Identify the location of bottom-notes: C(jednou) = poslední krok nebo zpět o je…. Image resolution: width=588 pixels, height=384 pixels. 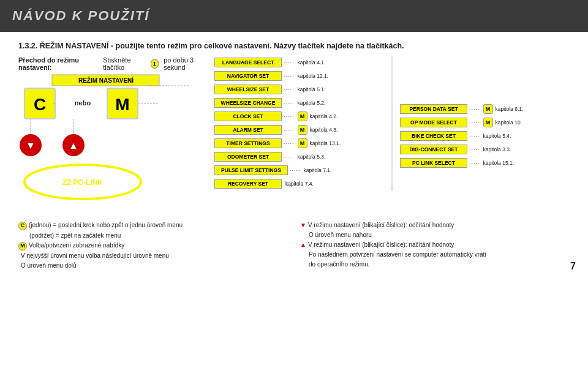
(294, 246).